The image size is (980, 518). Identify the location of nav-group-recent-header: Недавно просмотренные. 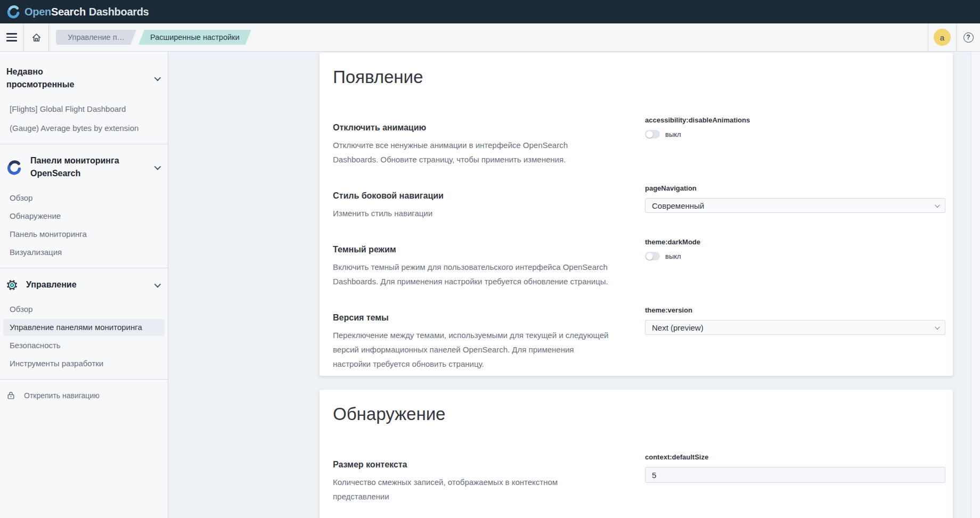
(84, 78).